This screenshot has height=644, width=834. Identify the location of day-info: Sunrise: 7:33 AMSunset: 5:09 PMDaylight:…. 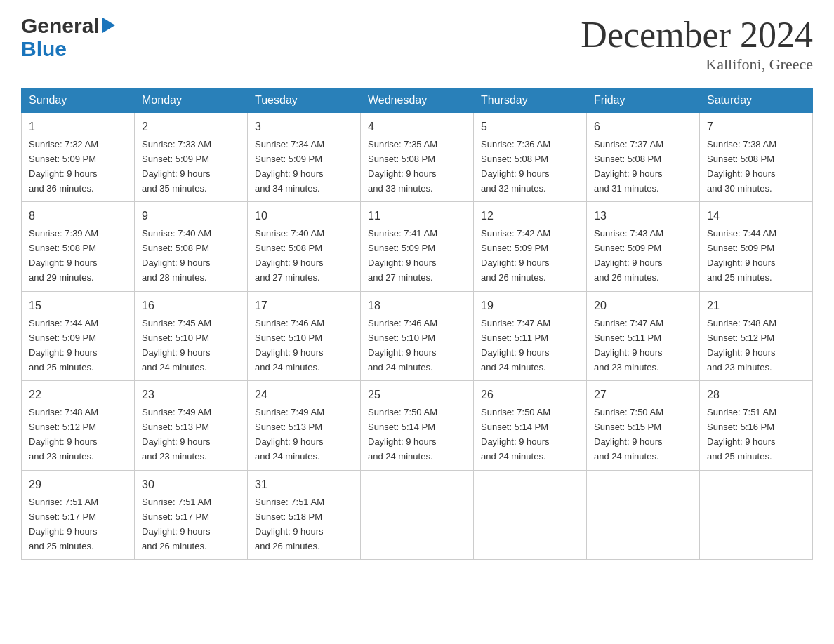
(177, 166).